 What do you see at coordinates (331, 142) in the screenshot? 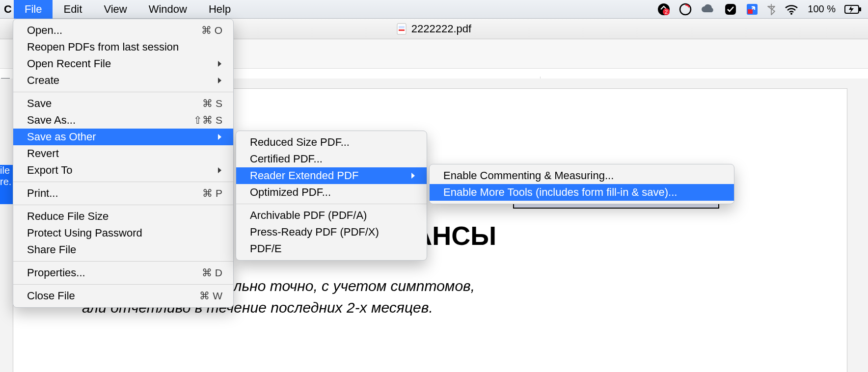
I see `submenu-reduced-size: Reduced Size PDF...` at bounding box center [331, 142].